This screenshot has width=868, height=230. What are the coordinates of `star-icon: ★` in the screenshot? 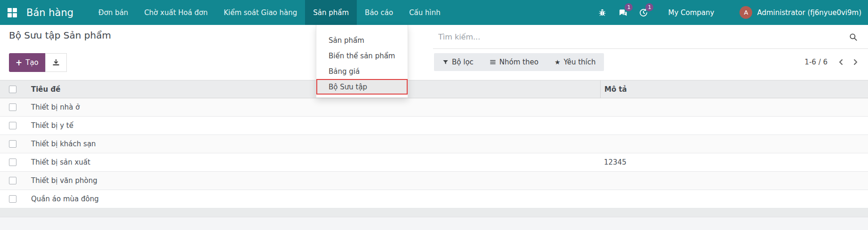 It's located at (557, 62).